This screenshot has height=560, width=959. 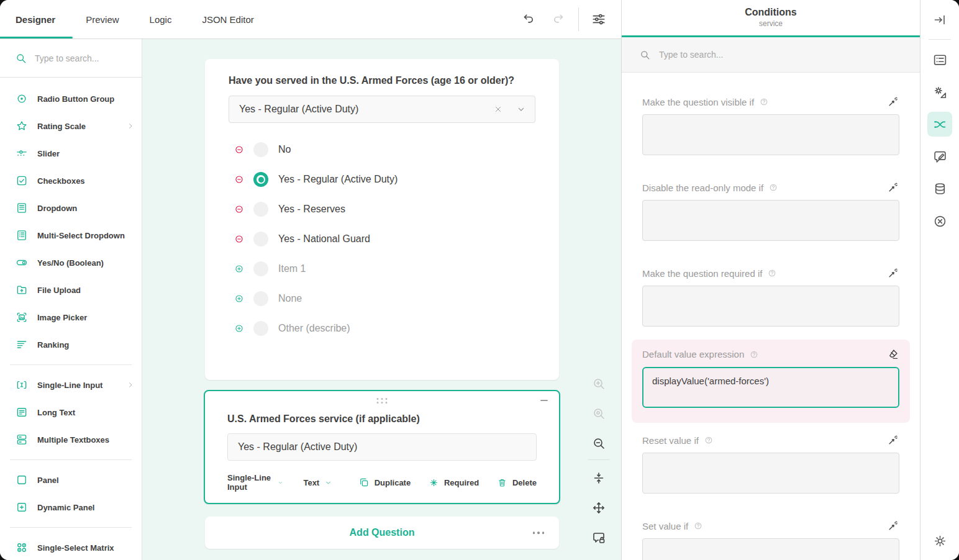 I want to click on question-card-service-selected: U.S. Armed Forces service (if applicable…, so click(x=382, y=447).